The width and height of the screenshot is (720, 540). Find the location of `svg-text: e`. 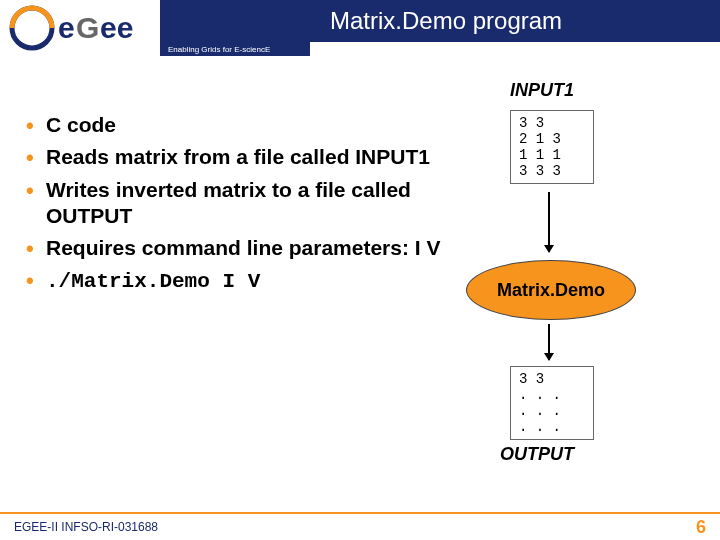

svg-text: e is located at coordinates (66, 28).